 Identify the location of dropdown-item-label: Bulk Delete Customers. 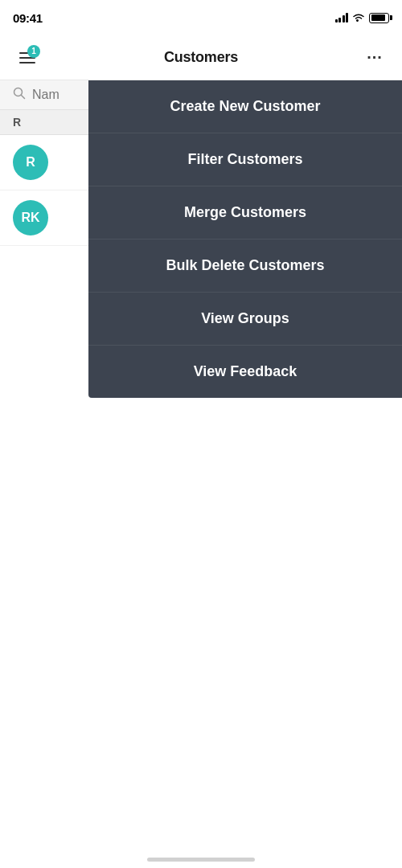
(244, 265).